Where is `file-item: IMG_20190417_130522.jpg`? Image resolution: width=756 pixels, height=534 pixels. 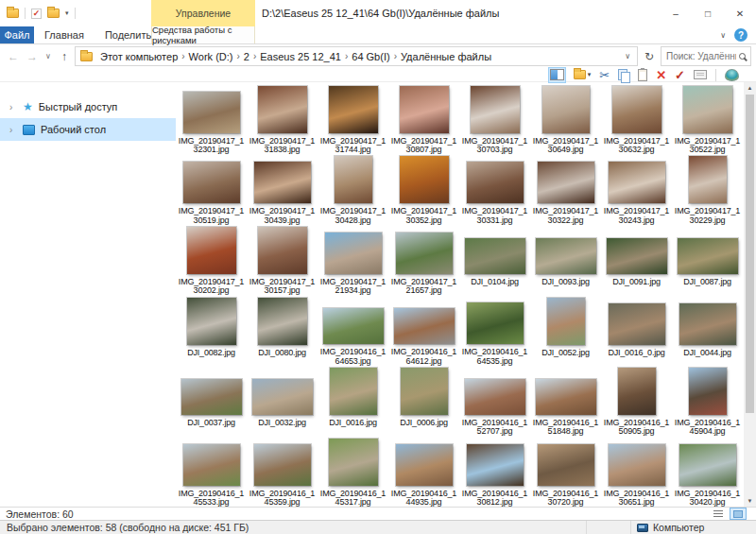 file-item: IMG_20190417_130522.jpg is located at coordinates (707, 119).